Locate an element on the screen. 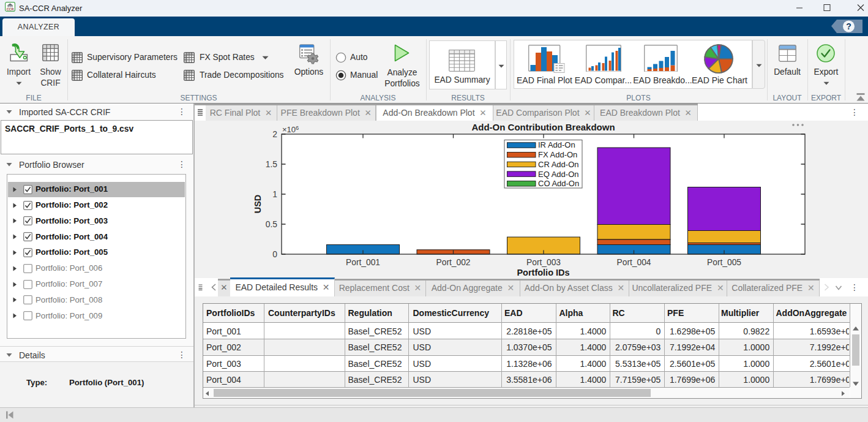  svg-text: Portfolio IDs is located at coordinates (543, 273).